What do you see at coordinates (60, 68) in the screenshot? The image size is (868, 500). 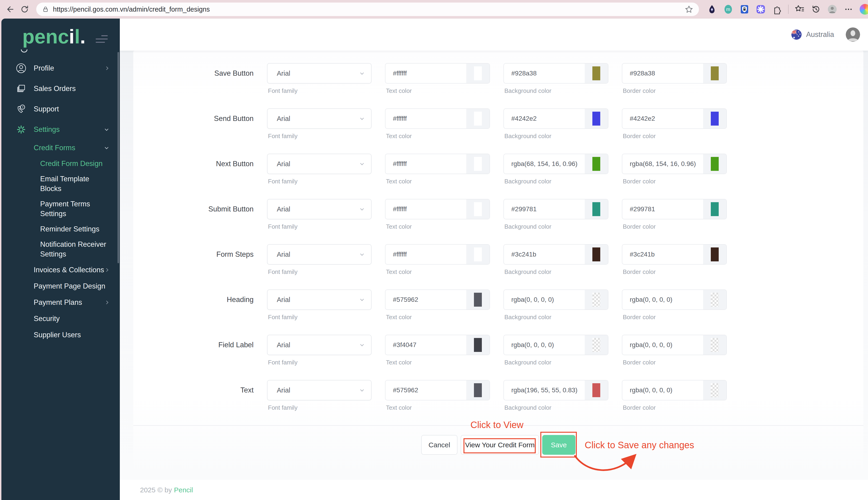 I see `sidebar-item-profile: Profile` at bounding box center [60, 68].